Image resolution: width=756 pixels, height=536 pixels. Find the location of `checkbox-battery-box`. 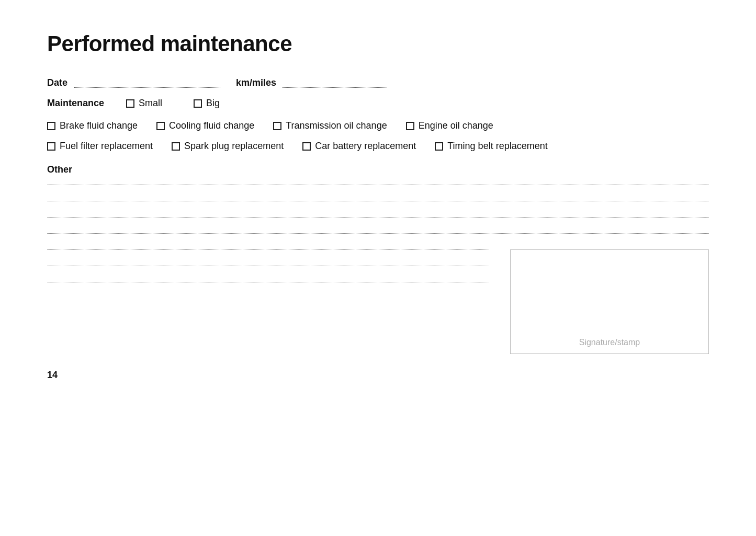

checkbox-battery-box is located at coordinates (307, 146).